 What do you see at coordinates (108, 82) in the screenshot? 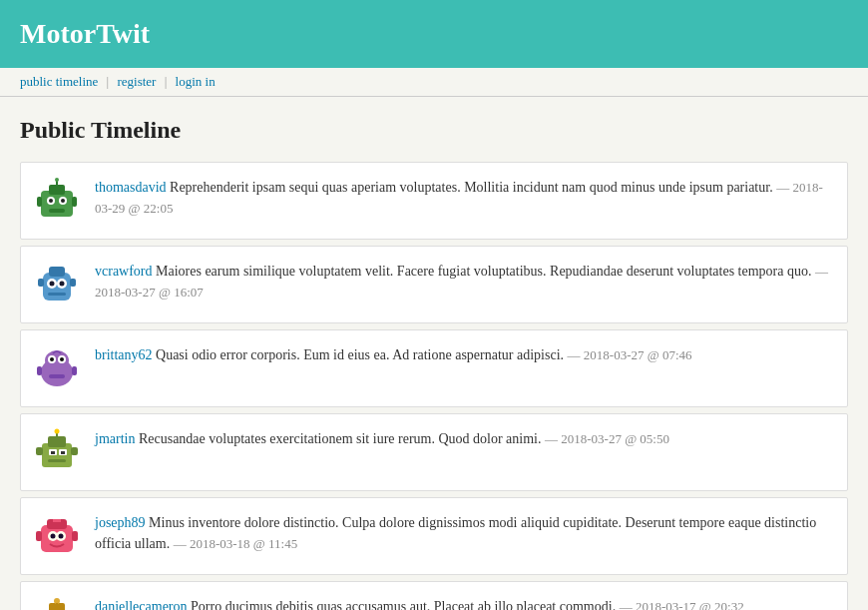
I see `nav-sep-1: |` at bounding box center [108, 82].